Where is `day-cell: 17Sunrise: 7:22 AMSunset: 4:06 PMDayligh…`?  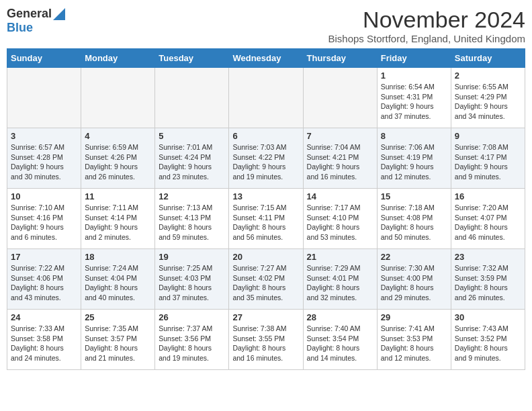 day-cell: 17Sunrise: 7:22 AMSunset: 4:06 PMDayligh… is located at coordinates (44, 279).